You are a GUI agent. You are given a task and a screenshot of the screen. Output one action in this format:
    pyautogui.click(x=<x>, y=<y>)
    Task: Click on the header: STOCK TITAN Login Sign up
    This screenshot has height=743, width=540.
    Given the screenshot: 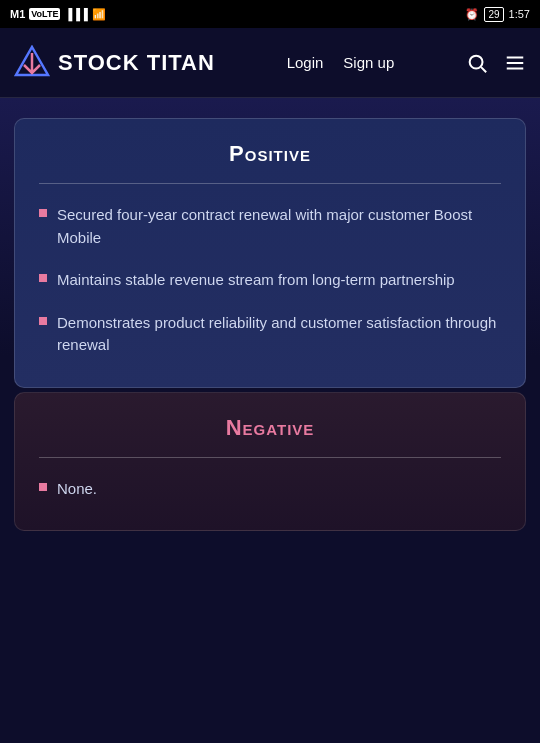 What is the action you would take?
    pyautogui.click(x=270, y=63)
    